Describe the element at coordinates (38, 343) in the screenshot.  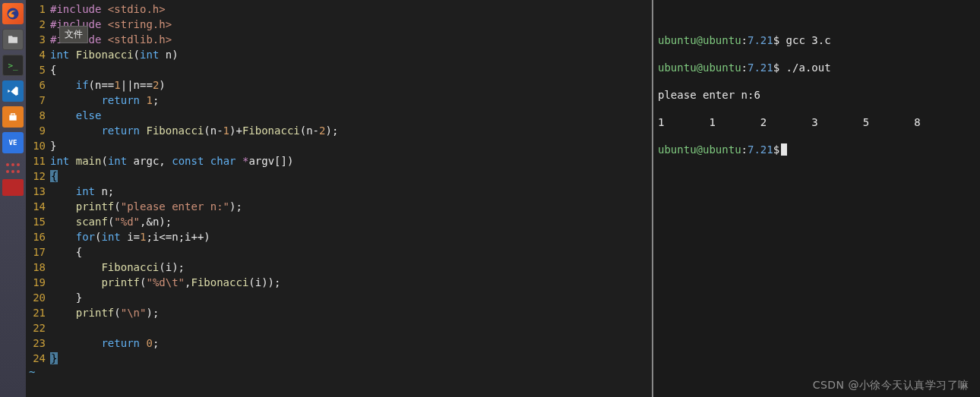
I see `line-number: 23` at that location.